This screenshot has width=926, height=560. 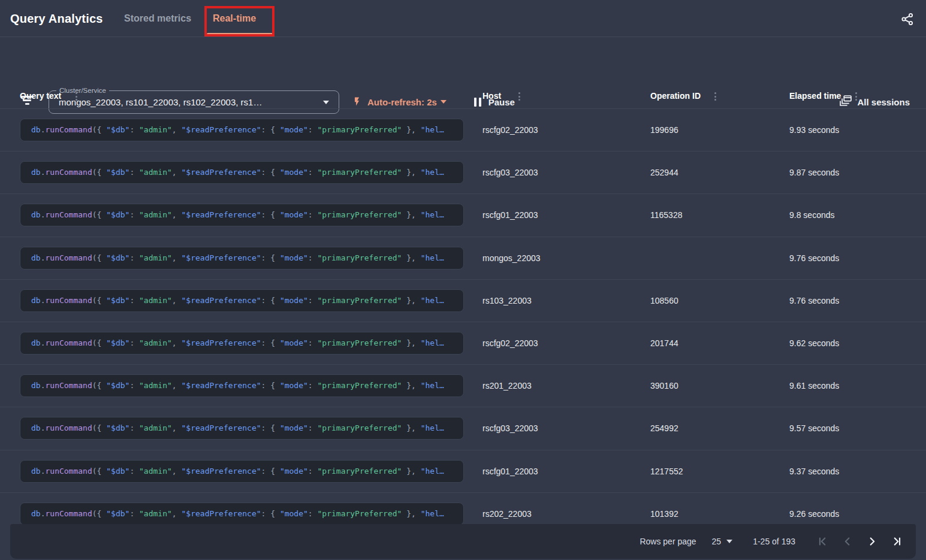 I want to click on elapsed-time-cell: 9.61 seconds, so click(x=814, y=386).